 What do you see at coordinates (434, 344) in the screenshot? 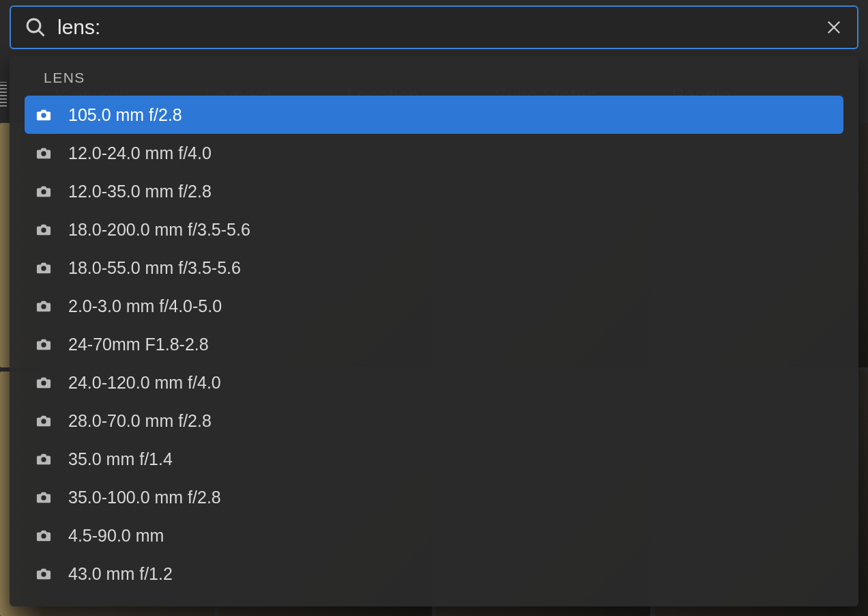
I see `lens-suggestion-item: 24-70mm F1.8-2.8` at bounding box center [434, 344].